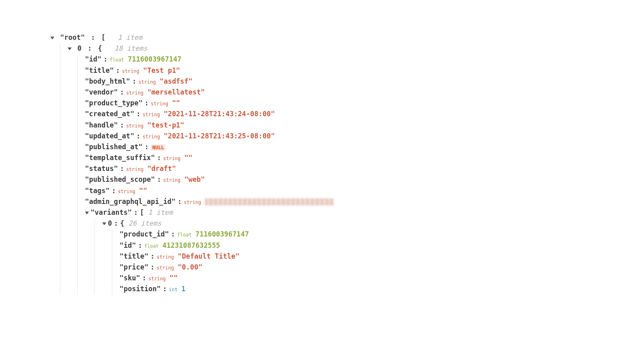 The width and height of the screenshot is (644, 362). What do you see at coordinates (114, 147) in the screenshot?
I see `field-key: "published_at"` at bounding box center [114, 147].